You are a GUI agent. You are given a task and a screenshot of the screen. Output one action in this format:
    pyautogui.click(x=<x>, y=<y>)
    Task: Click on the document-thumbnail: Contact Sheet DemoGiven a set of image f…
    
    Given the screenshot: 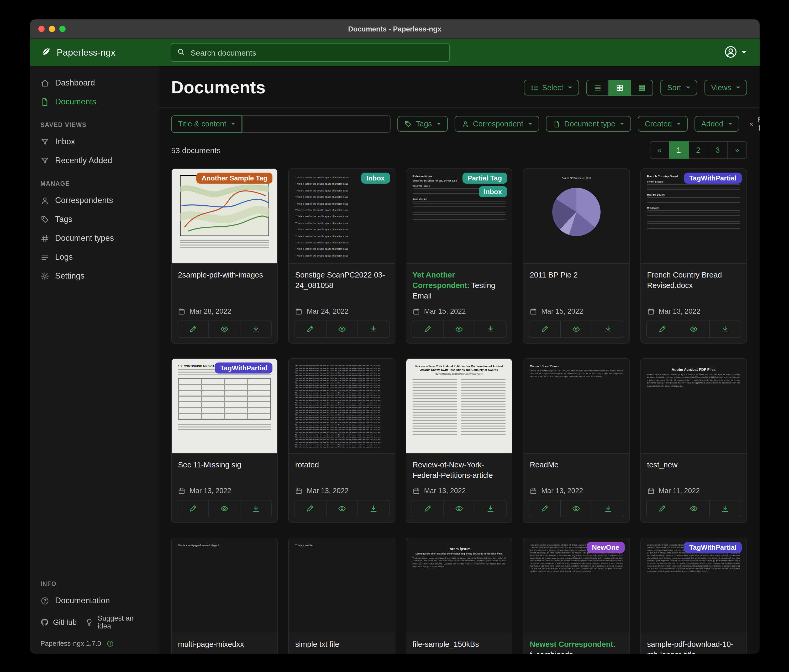 What is the action you would take?
    pyautogui.click(x=576, y=406)
    